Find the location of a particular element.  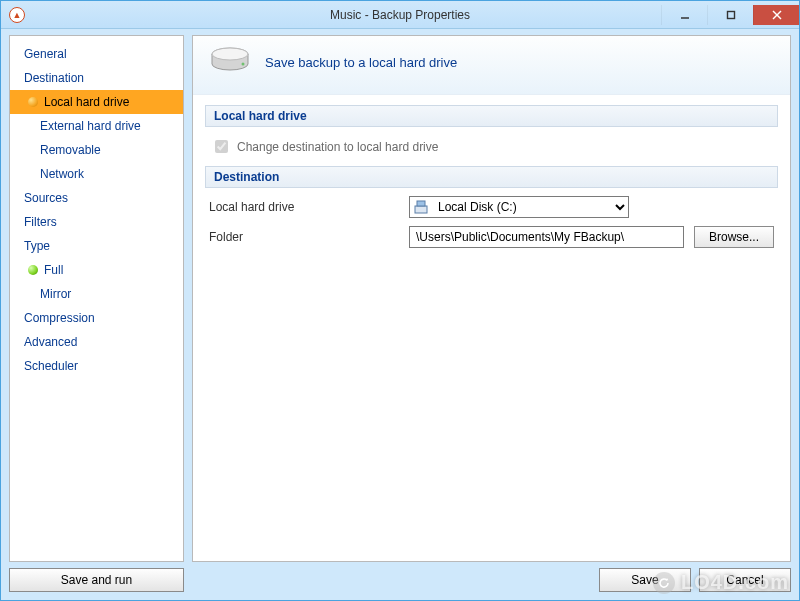

nav-compression: Compression is located at coordinates (96, 318).